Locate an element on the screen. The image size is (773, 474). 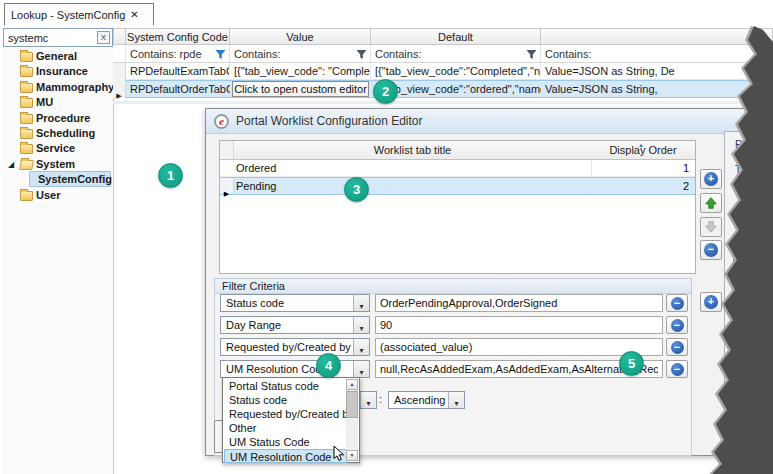
remove-filter-button-1: − is located at coordinates (677, 303).